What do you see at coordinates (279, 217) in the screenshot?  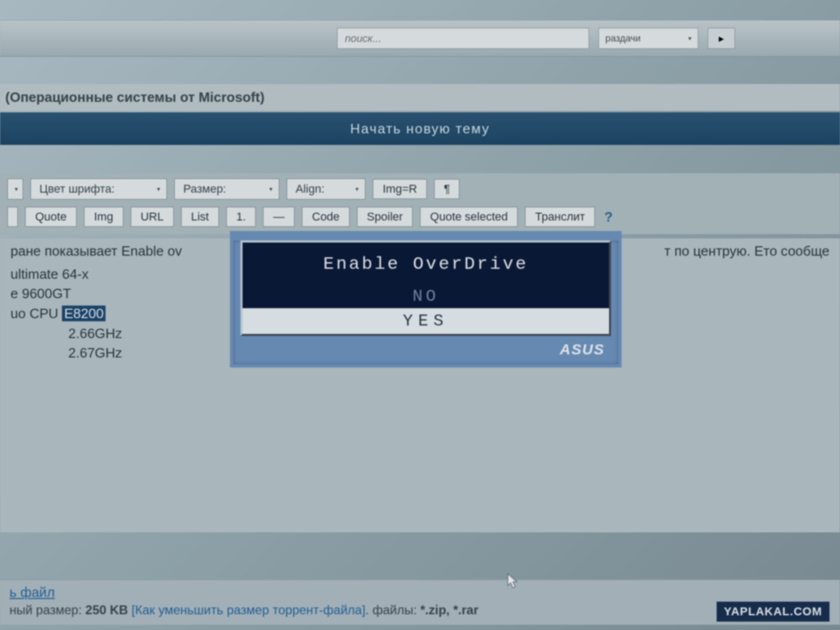 I see `dash-button: —` at bounding box center [279, 217].